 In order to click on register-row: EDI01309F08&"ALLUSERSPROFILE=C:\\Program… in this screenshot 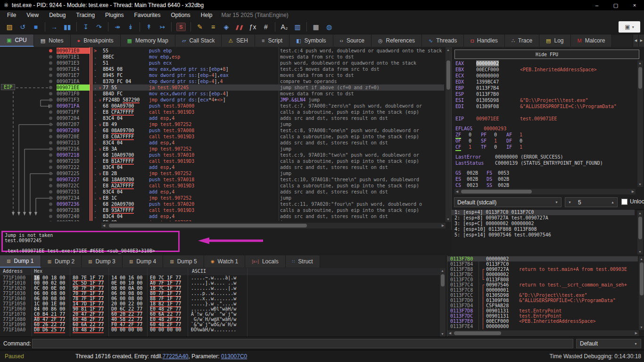, I will do `click(545, 107)`.